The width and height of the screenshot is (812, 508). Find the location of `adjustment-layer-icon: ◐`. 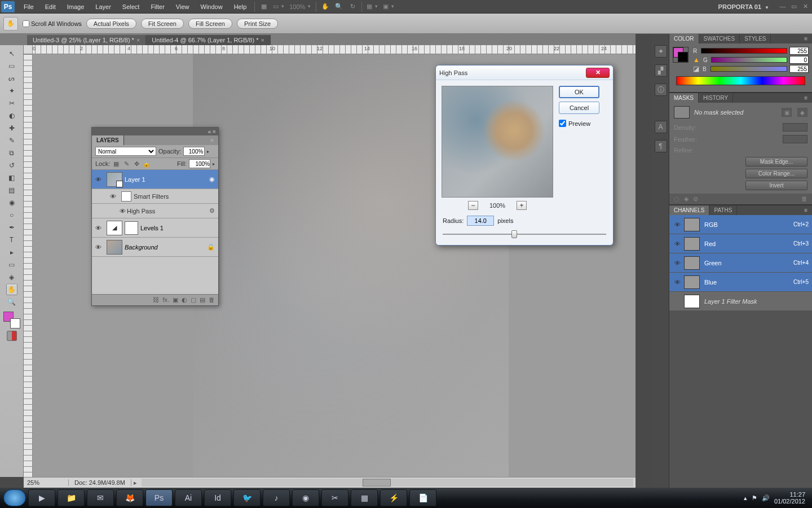

adjustment-layer-icon: ◐ is located at coordinates (184, 300).